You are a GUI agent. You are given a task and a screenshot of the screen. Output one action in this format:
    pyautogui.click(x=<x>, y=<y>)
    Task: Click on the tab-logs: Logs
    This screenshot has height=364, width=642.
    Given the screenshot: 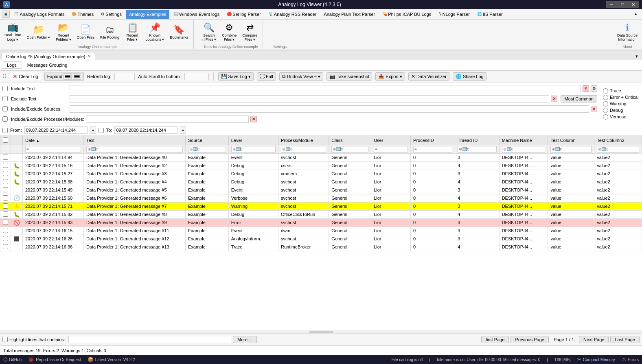 What is the action you would take?
    pyautogui.click(x=12, y=65)
    